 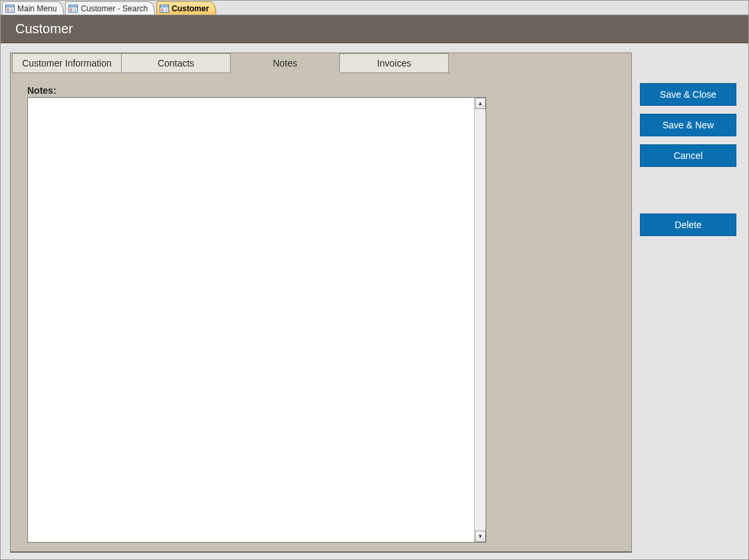 I want to click on button-label: Save & New, so click(x=688, y=125).